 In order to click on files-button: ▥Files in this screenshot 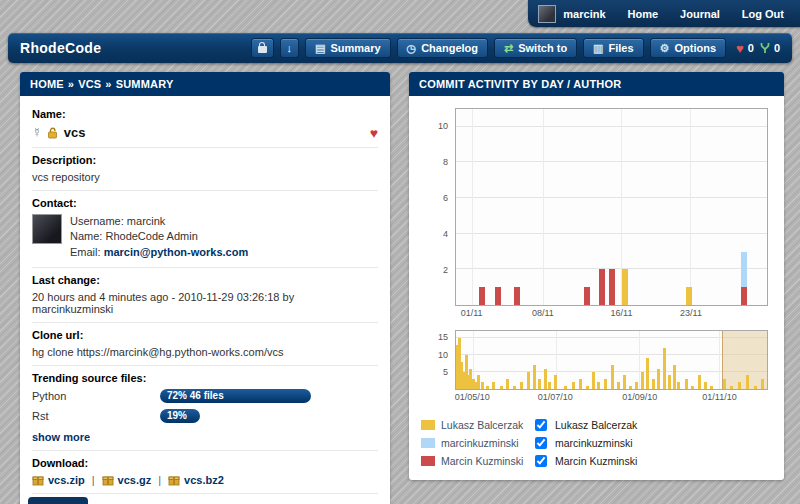, I will do `click(613, 48)`.